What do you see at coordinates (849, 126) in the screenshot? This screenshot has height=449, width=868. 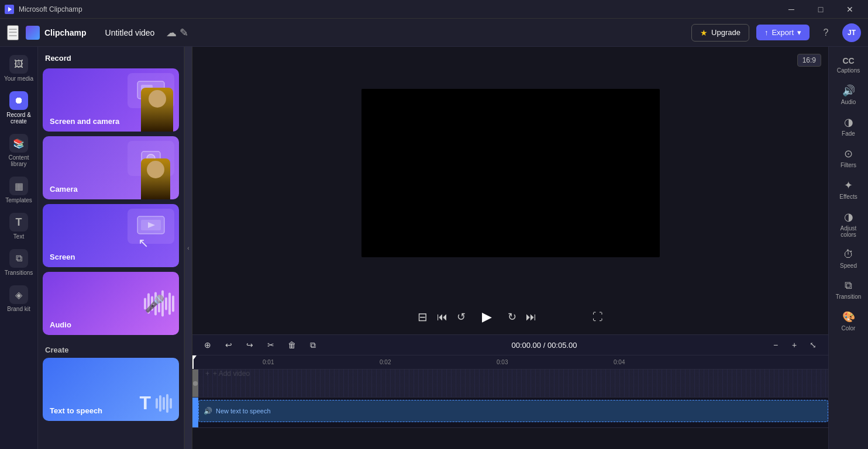 I see `rs-fade: ◑ Fade` at bounding box center [849, 126].